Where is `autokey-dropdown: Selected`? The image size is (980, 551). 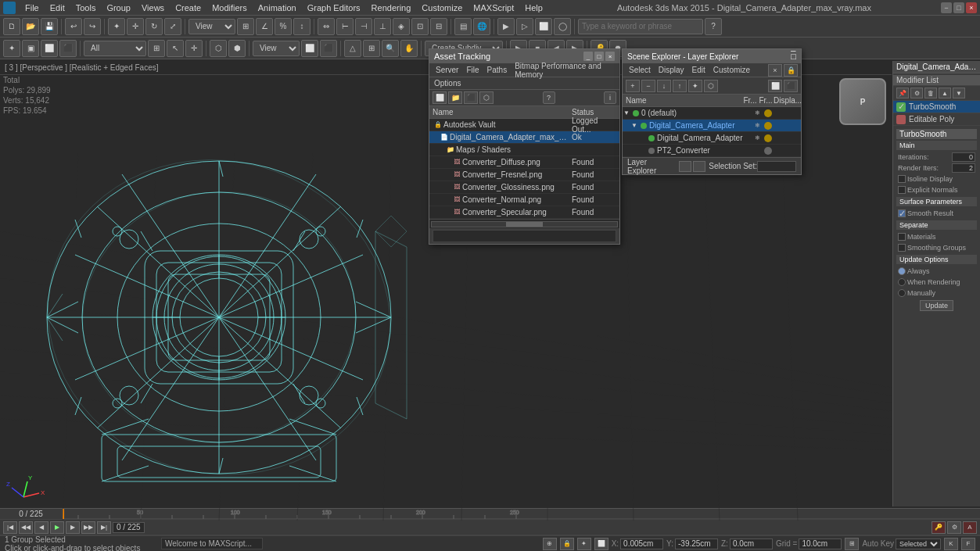 autokey-dropdown: Selected is located at coordinates (918, 544).